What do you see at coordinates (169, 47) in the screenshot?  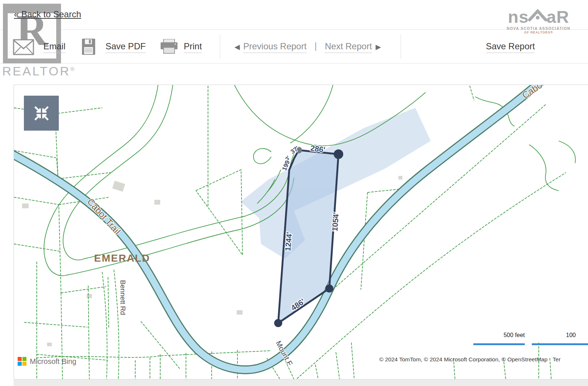 I see `printer-icon` at bounding box center [169, 47].